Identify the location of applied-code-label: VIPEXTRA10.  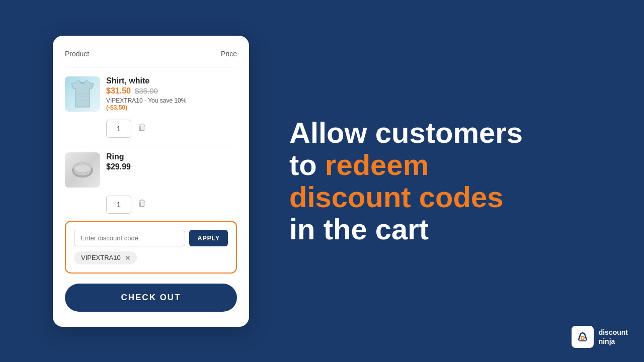
(101, 257).